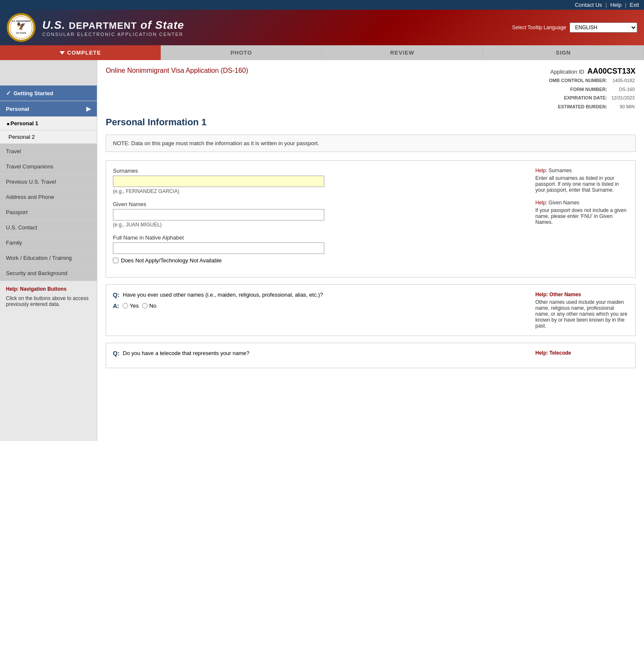 The width and height of the screenshot is (644, 661). Describe the element at coordinates (48, 289) in the screenshot. I see `sidebar-help-title: Help: Navigation Buttons` at that location.